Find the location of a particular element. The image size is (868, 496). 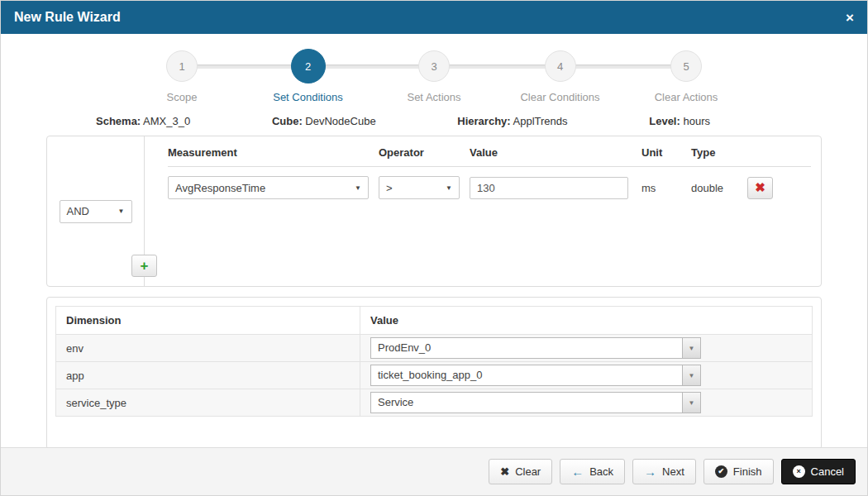

step-scope: 1 Scope is located at coordinates (182, 77).